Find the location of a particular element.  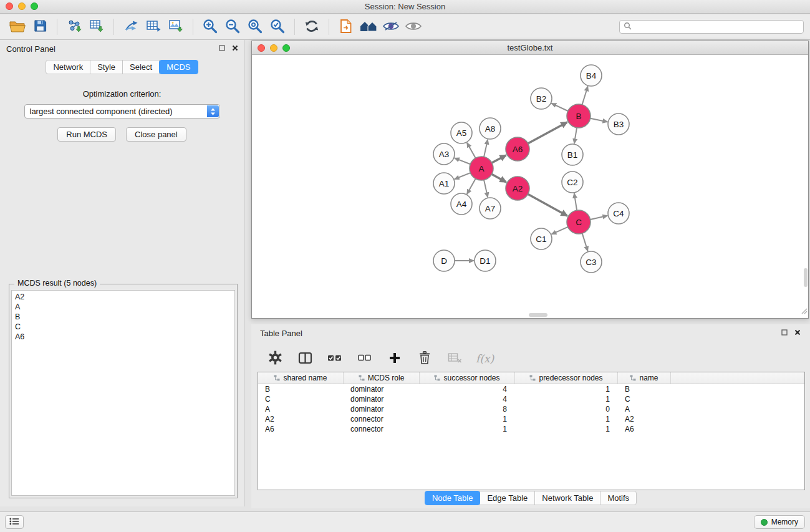

tab-select: Select is located at coordinates (141, 67).